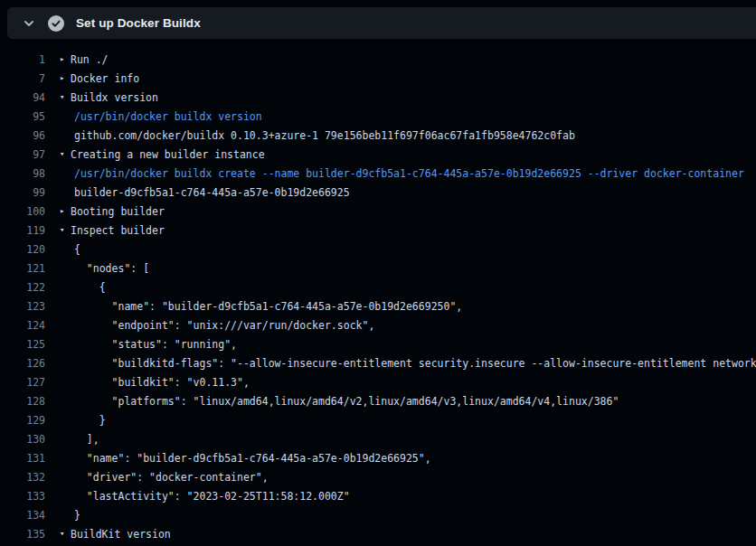 This screenshot has width=756, height=546. Describe the element at coordinates (378, 212) in the screenshot. I see `log-line: 100▸Booting builder` at that location.